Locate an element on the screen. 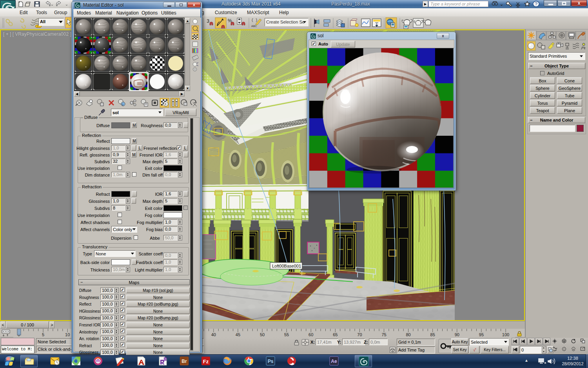 The height and width of the screenshot is (368, 588). svg-text: 10 is located at coordinates (67, 335).